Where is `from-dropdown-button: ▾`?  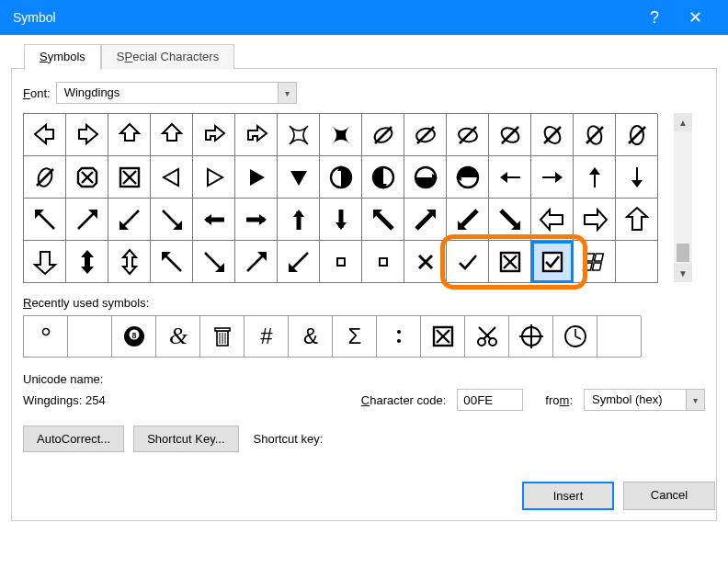 from-dropdown-button: ▾ is located at coordinates (695, 400).